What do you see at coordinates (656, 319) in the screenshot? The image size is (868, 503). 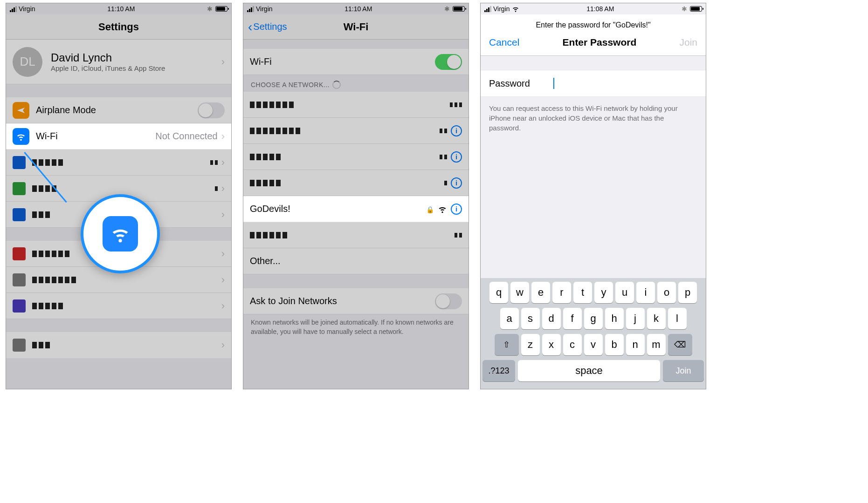 I see `key-k: k` at bounding box center [656, 319].